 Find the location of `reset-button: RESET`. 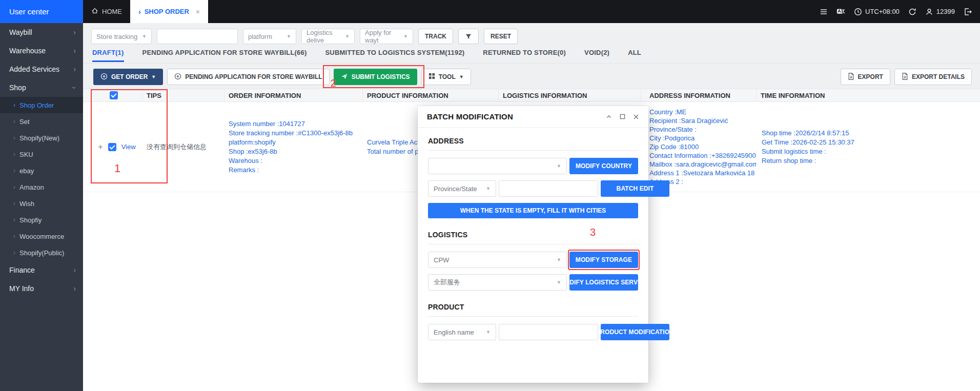

reset-button: RESET is located at coordinates (501, 36).